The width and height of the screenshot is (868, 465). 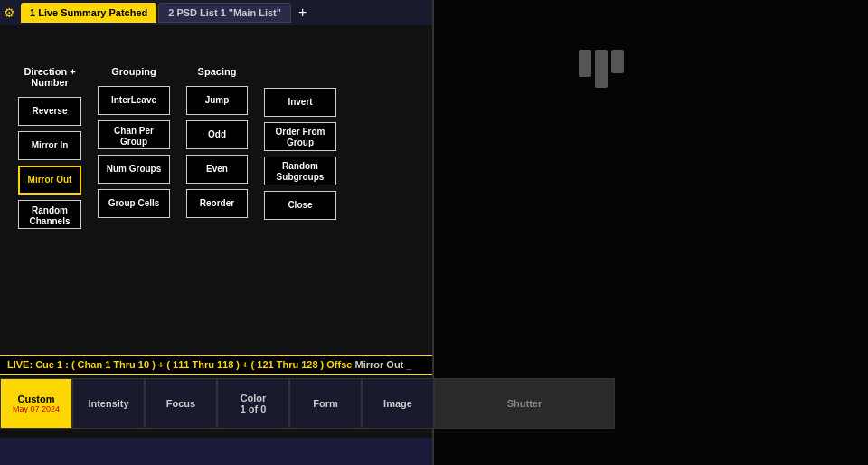 I want to click on group-cells-button: Group Cells, so click(x=134, y=204).